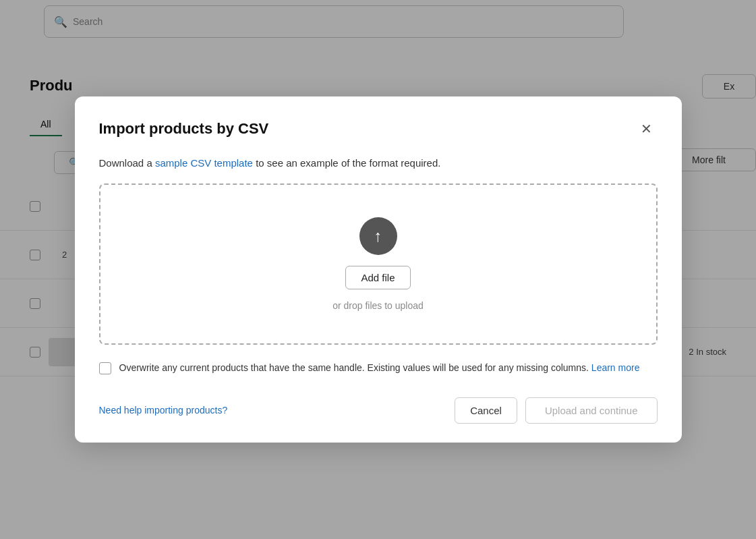 This screenshot has height=539, width=756. I want to click on desc-before-link: Download a, so click(127, 163).